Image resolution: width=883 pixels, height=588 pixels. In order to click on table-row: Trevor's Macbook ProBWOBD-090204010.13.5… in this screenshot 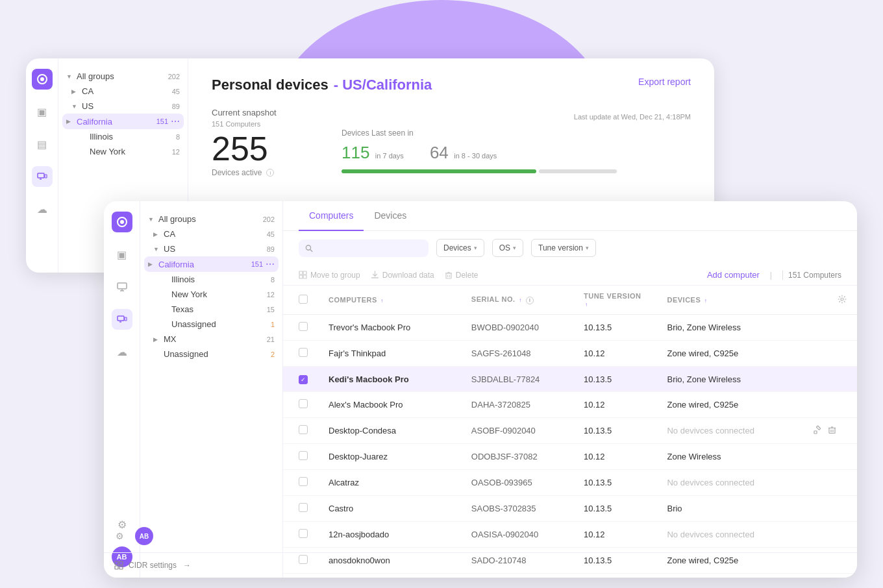, I will do `click(570, 328)`.